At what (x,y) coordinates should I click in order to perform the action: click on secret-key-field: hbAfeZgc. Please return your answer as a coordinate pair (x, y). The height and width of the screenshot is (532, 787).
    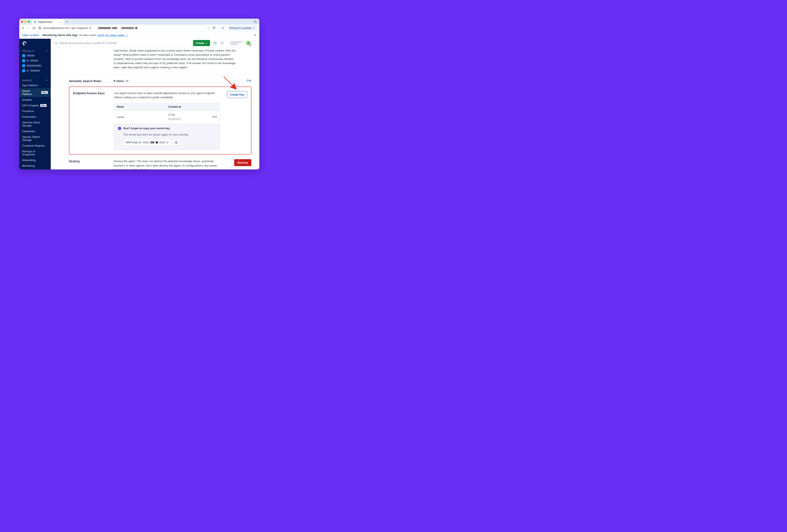
    Looking at the image, I should click on (147, 142).